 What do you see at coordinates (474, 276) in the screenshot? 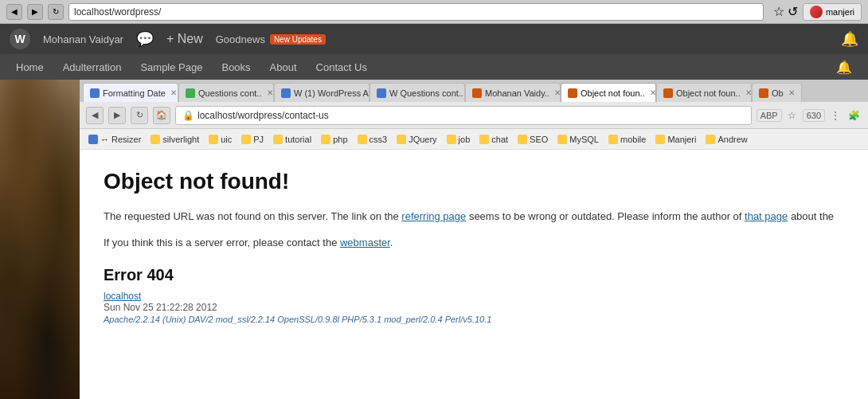
I see `error-404-heading: Error 404` at bounding box center [474, 276].